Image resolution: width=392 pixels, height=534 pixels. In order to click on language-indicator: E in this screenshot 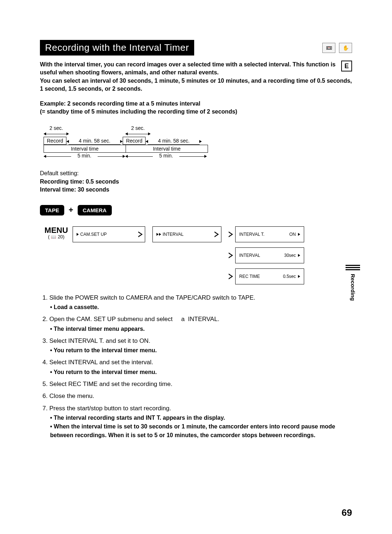, I will do `click(347, 66)`.